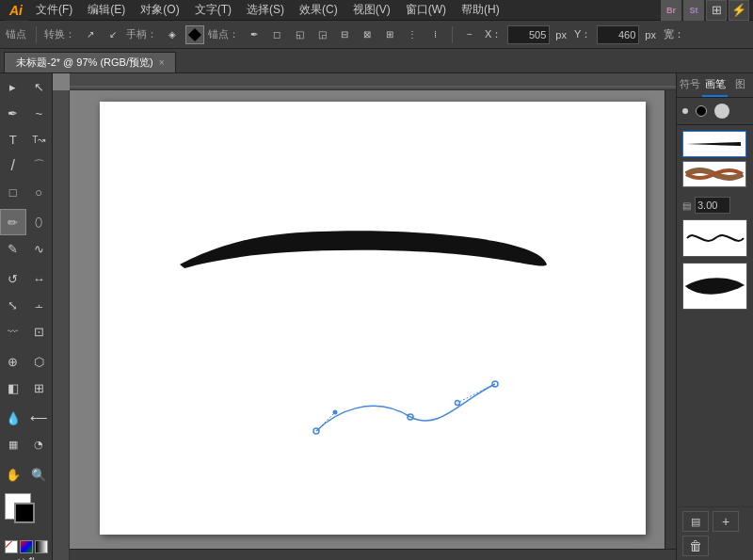 The height and width of the screenshot is (560, 753). Describe the element at coordinates (529, 35) in the screenshot. I see `x-input` at that location.